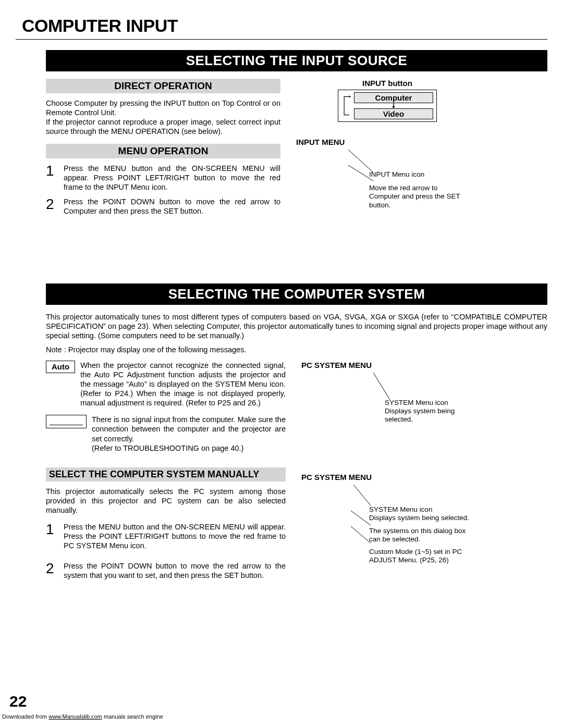 This screenshot has width=563, height=728. Describe the element at coordinates (429, 514) in the screenshot. I see `callout-system-menu-icon-2: SYSTEM Menu icon Displays system being s…` at that location.